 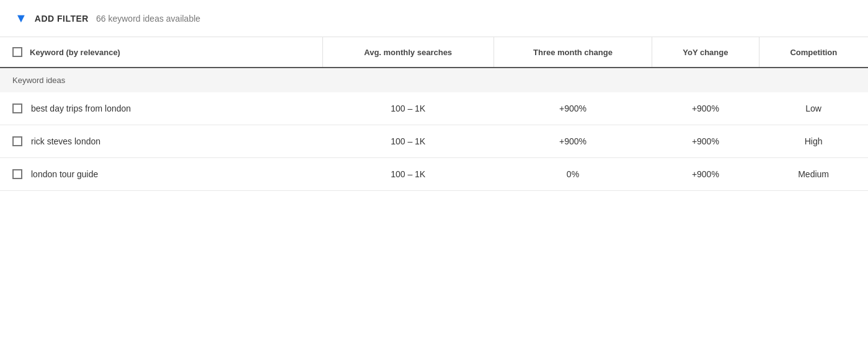 I want to click on three-month-1: +900%, so click(x=573, y=109).